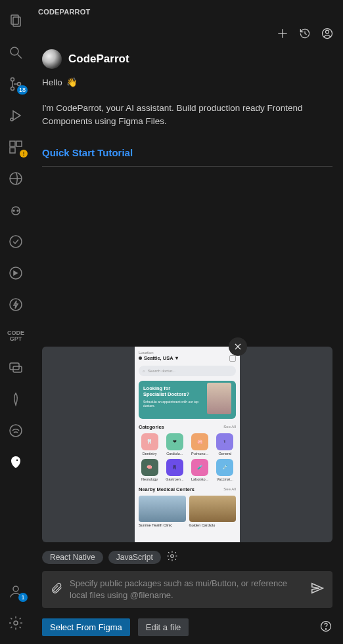 This screenshot has height=644, width=343. Describe the element at coordinates (24, 154) in the screenshot. I see `warning-badge-icon: !` at that location.